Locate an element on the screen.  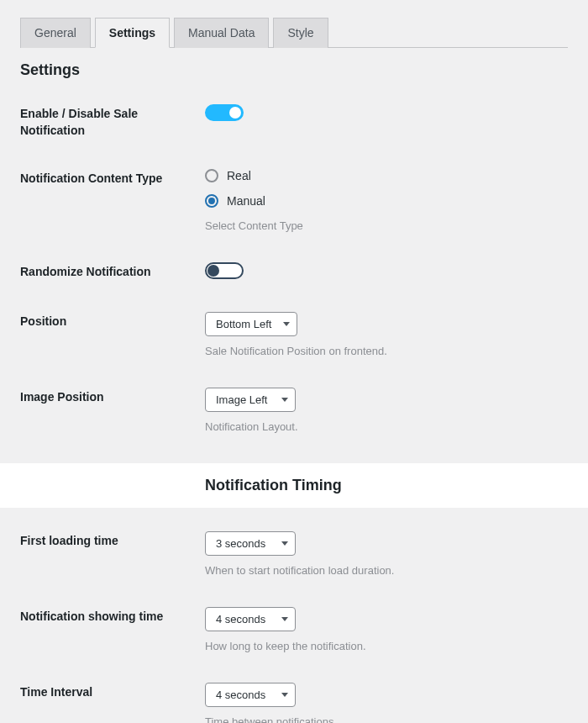
interval-label: Time Interval is located at coordinates (113, 692).